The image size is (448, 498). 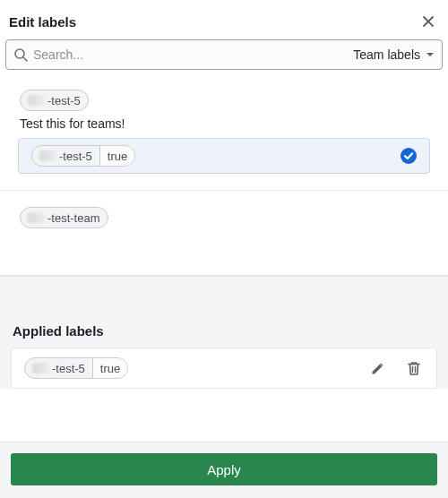 I want to click on search-field: Team labels, so click(x=224, y=55).